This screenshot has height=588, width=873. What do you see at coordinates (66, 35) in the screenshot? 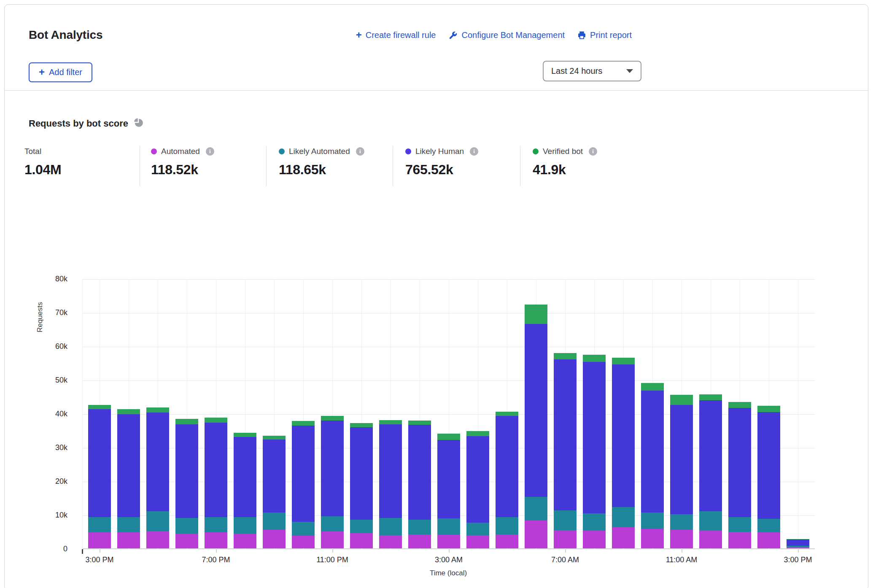
I see `page-title: Bot Analytics` at bounding box center [66, 35].